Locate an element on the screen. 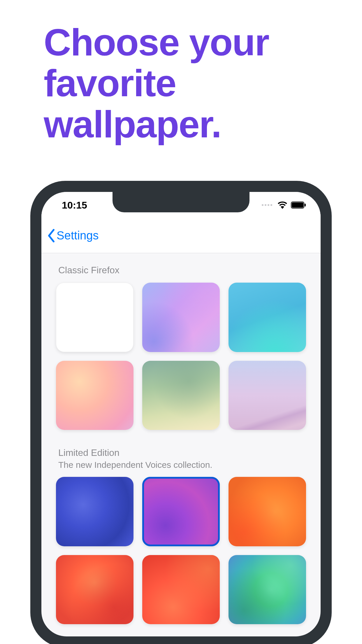  battery-icon is located at coordinates (298, 205).